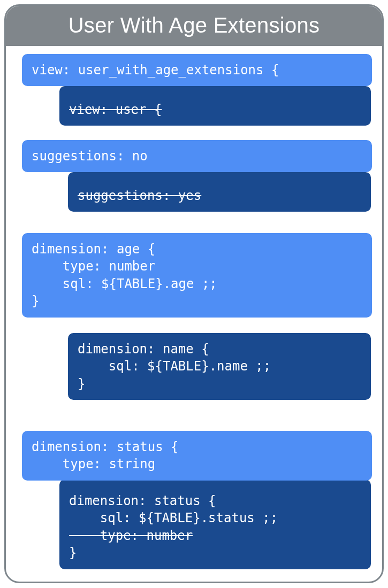  I want to click on block-dimension-age: dimension: age { type: number sql: ${TAB…, so click(197, 275).